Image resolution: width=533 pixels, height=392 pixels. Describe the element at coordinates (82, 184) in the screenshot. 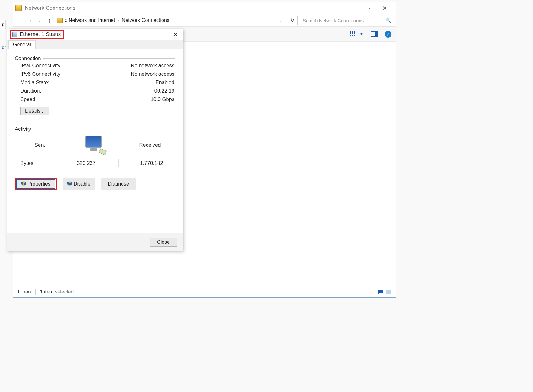

I see `button-label: Disable` at that location.